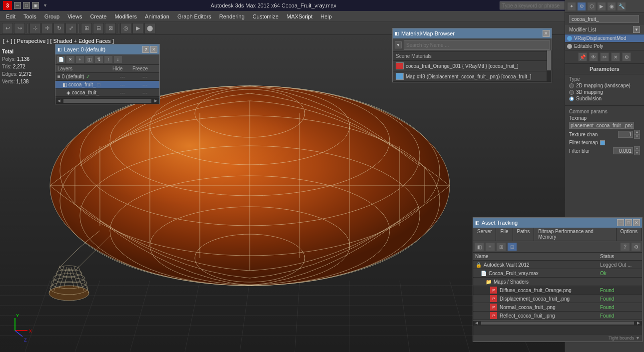  What do you see at coordinates (612, 6) in the screenshot?
I see `rp-display-icon: ◉` at bounding box center [612, 6].